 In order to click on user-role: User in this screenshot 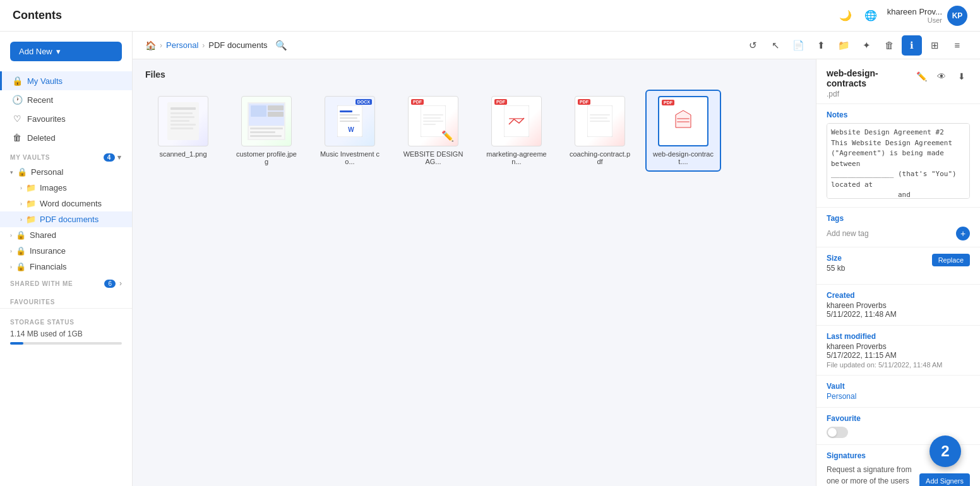, I will do `click(914, 20)`.